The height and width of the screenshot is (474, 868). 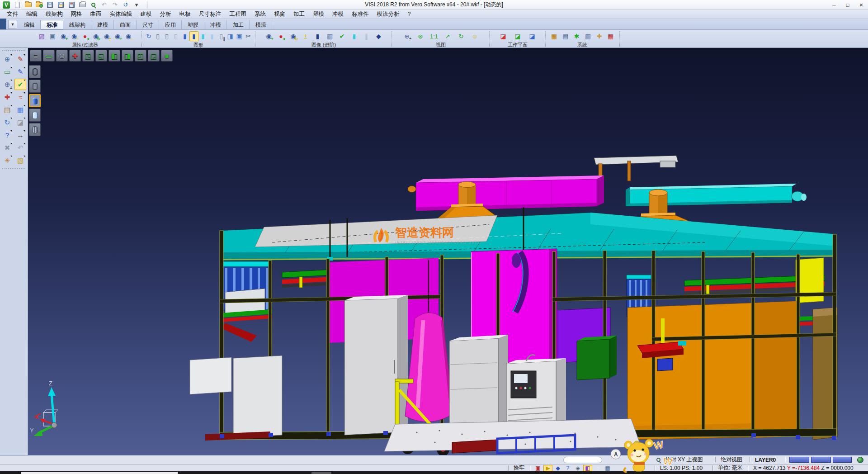 What do you see at coordinates (49, 56) in the screenshot?
I see `fit-view-button: ▭` at bounding box center [49, 56].